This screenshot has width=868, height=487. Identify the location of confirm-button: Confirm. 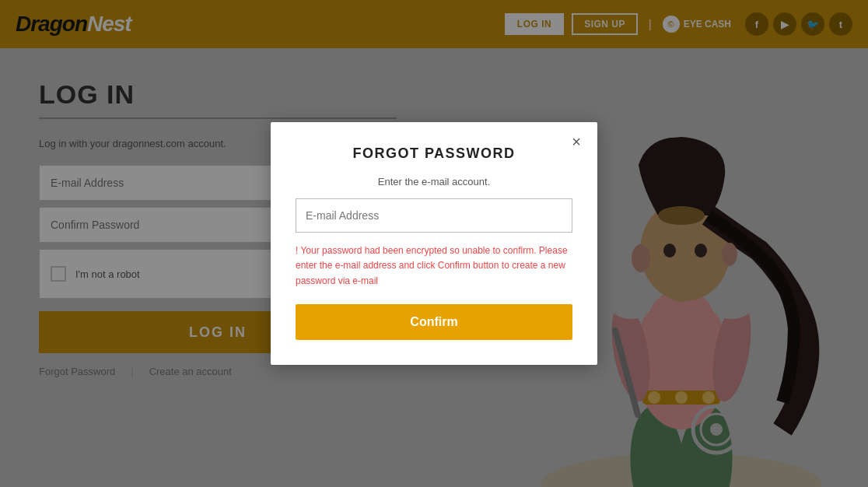
(434, 322).